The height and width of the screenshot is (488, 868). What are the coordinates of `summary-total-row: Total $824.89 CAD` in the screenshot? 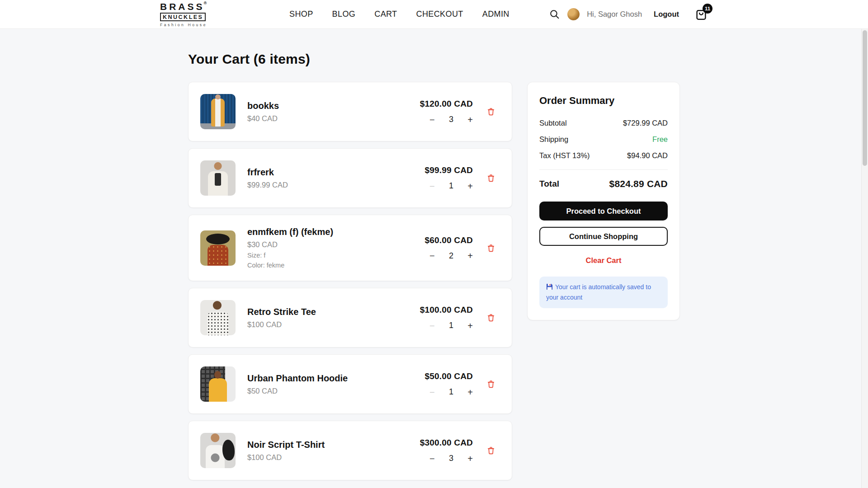 It's located at (604, 184).